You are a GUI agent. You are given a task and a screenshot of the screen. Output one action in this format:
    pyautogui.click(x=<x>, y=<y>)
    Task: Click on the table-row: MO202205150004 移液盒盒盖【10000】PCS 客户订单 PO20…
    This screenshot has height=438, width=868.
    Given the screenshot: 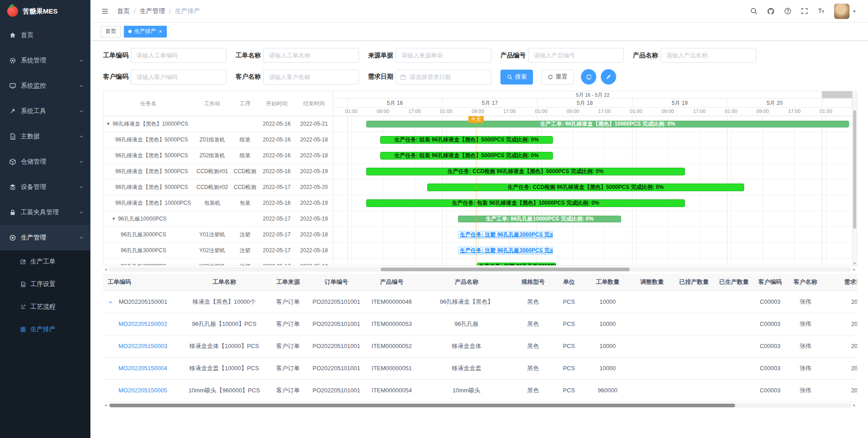 What is the action you would take?
    pyautogui.click(x=480, y=368)
    